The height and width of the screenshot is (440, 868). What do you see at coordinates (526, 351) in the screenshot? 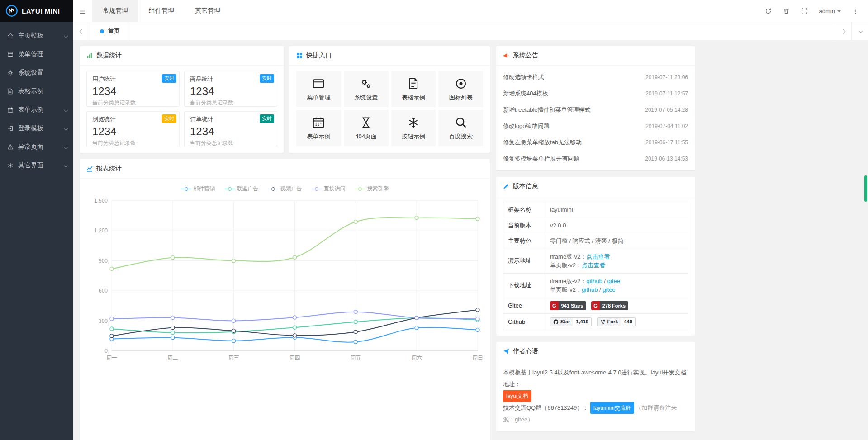
I see `card-title: 作者心语` at bounding box center [526, 351].